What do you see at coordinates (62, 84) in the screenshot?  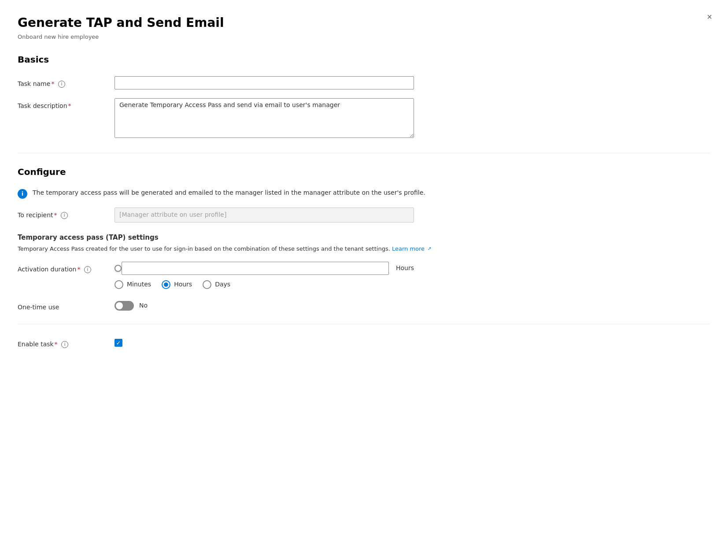 I see `task-name-info-icon: i` at bounding box center [62, 84].